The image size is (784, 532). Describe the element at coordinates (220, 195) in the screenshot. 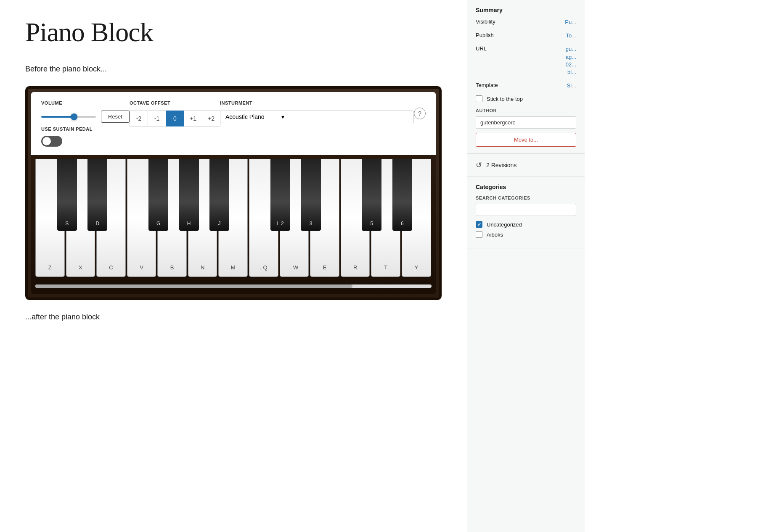

I see `black-key-j: J` at that location.